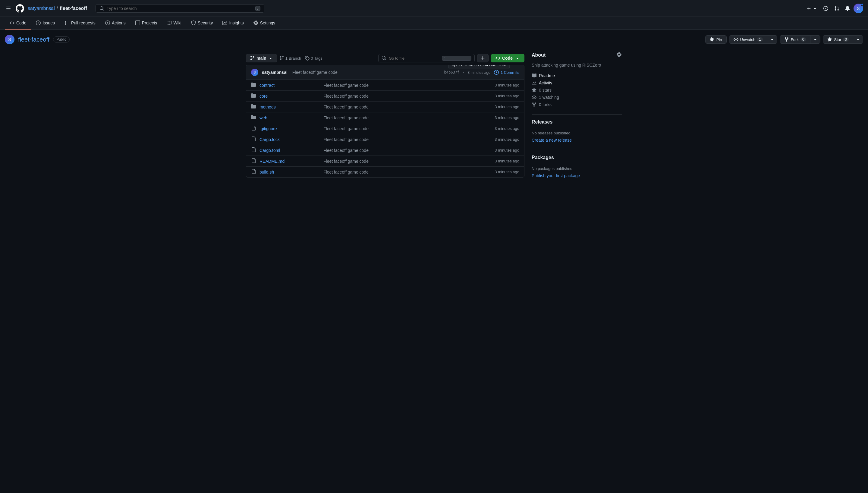 The height and width of the screenshot is (493, 868). Describe the element at coordinates (546, 83) in the screenshot. I see `activity-link: Activity` at that location.